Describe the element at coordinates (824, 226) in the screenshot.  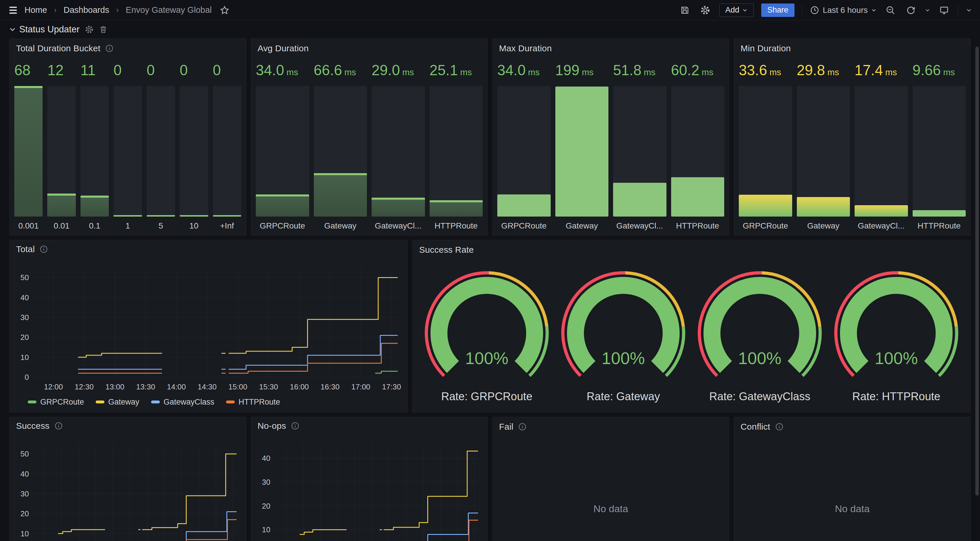
I see `bar-label: Gateway` at that location.